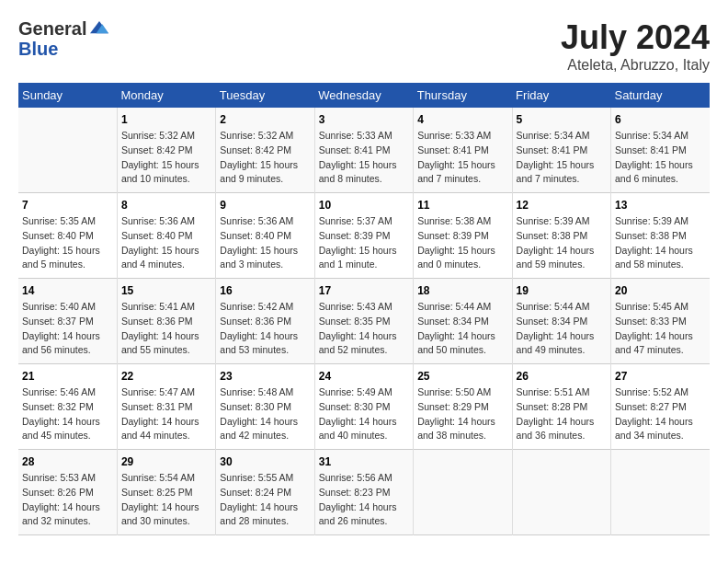  I want to click on location-title: Ateleta, Abruzzo, Italy, so click(635, 65).